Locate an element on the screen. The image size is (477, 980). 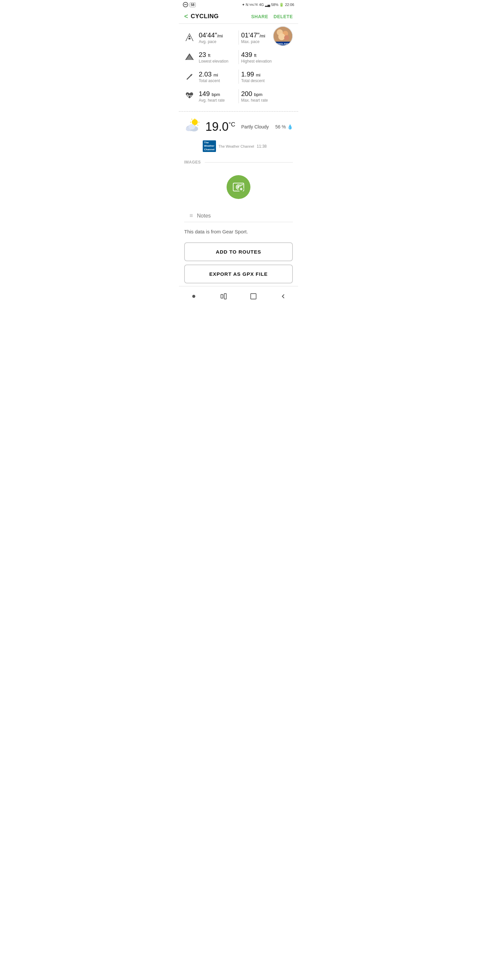
highest-elevation-value: 439 ft is located at coordinates (257, 55).